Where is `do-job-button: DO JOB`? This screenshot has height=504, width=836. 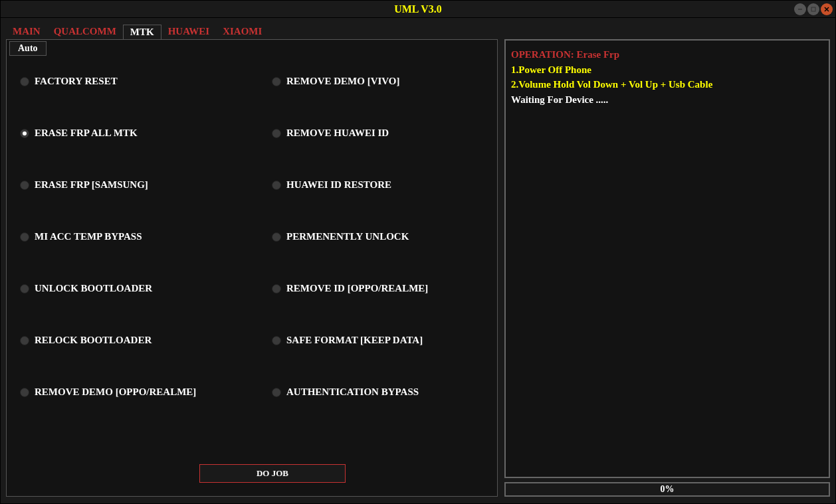
do-job-button: DO JOB is located at coordinates (272, 473).